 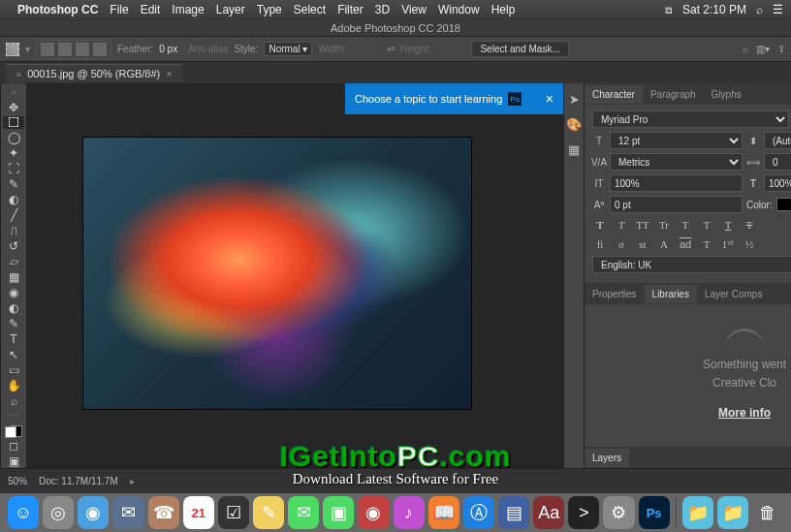 I want to click on tab-libraries: Libraries, so click(x=671, y=295).